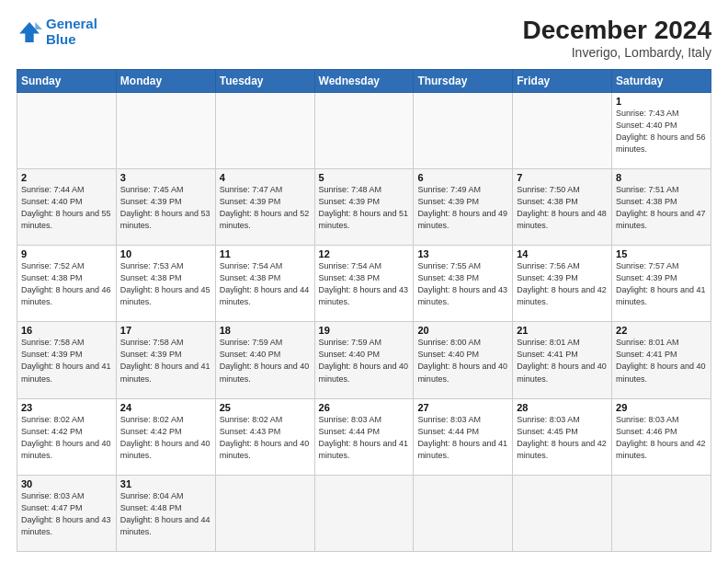 The height and width of the screenshot is (563, 728). I want to click on list-item: 11 Sunrise: 7:54 AMSunset: 4:38 PMDaylig…, so click(265, 283).